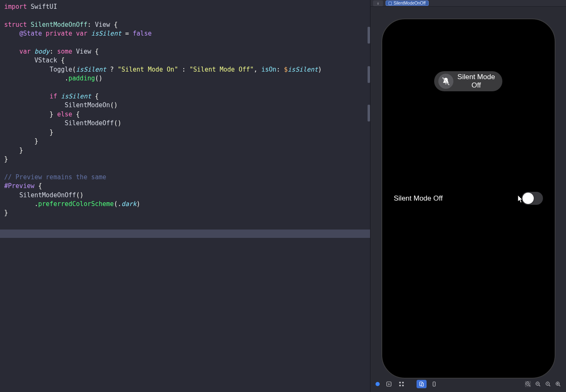  Describe the element at coordinates (468, 199) in the screenshot. I see `silent-mode-toggle-row: Silent Mode Off` at that location.